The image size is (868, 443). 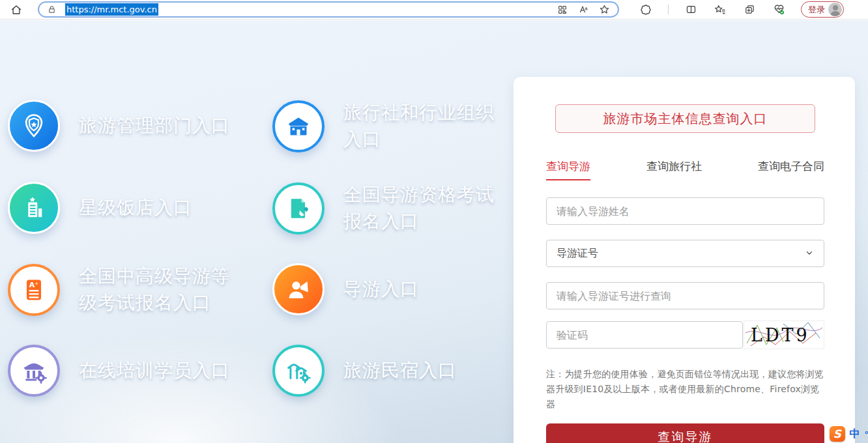 What do you see at coordinates (781, 335) in the screenshot?
I see `svg-text: LDT9` at bounding box center [781, 335].